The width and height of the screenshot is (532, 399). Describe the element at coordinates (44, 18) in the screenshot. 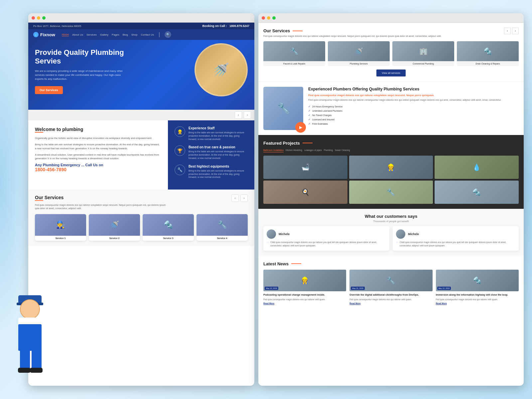

I see `maximize-dot` at that location.